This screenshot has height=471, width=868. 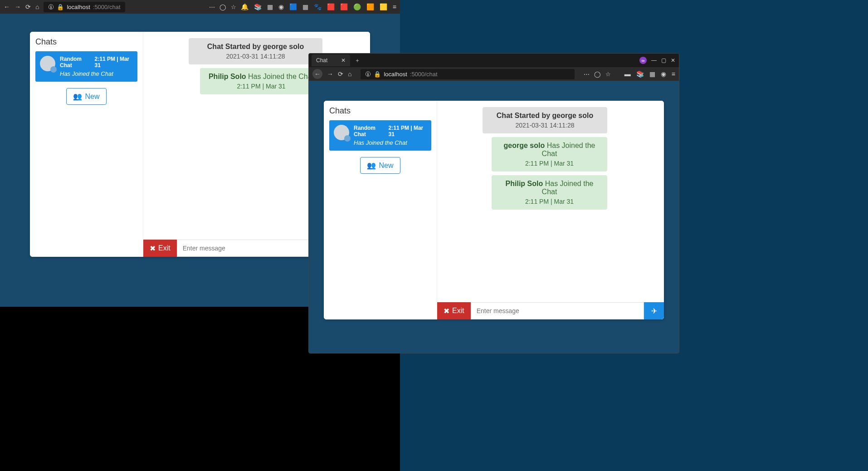 What do you see at coordinates (341, 132) in the screenshot?
I see `avatar-icon` at bounding box center [341, 132].